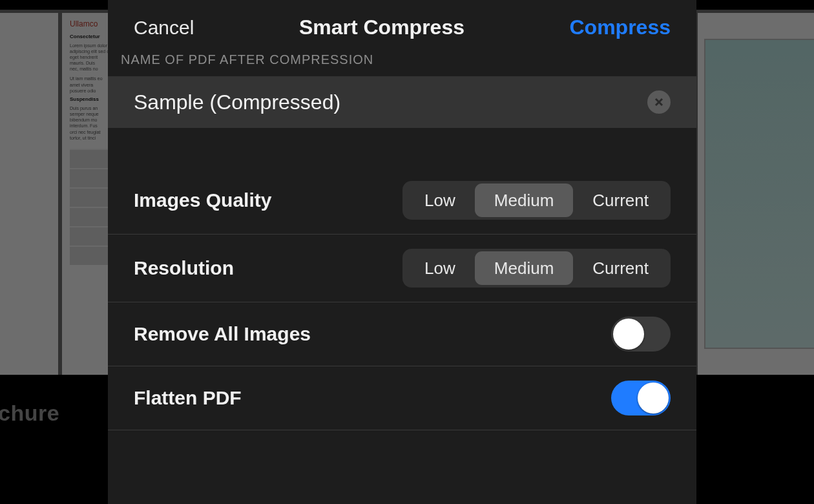  I want to click on pdf-name-input, so click(390, 102).